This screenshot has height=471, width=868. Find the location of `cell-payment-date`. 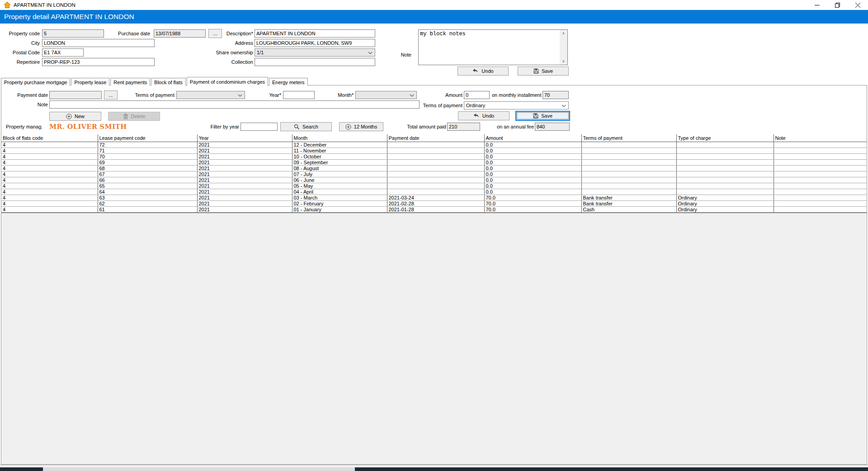

cell-payment-date is located at coordinates (436, 150).